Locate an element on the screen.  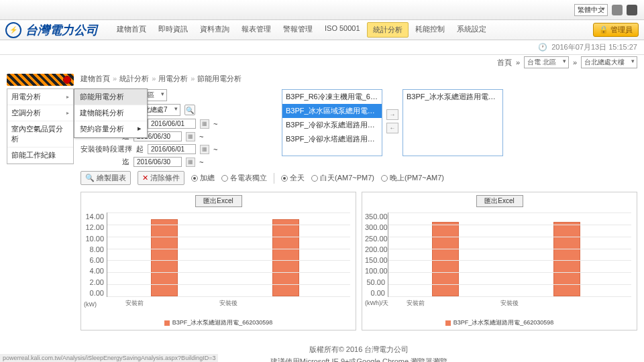
selected-meters-list: B3PF_冰水泵總迴路用電_662030598 is located at coordinates (453, 123).